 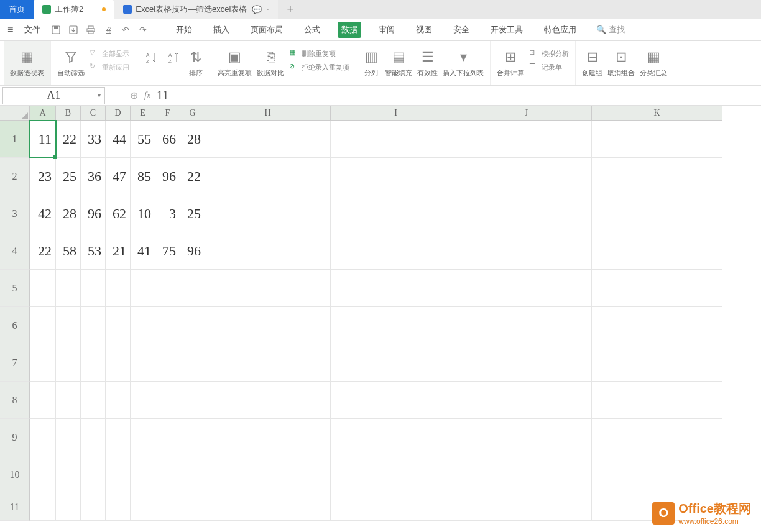 What do you see at coordinates (193, 288) in the screenshot?
I see `cell-G5` at bounding box center [193, 288].